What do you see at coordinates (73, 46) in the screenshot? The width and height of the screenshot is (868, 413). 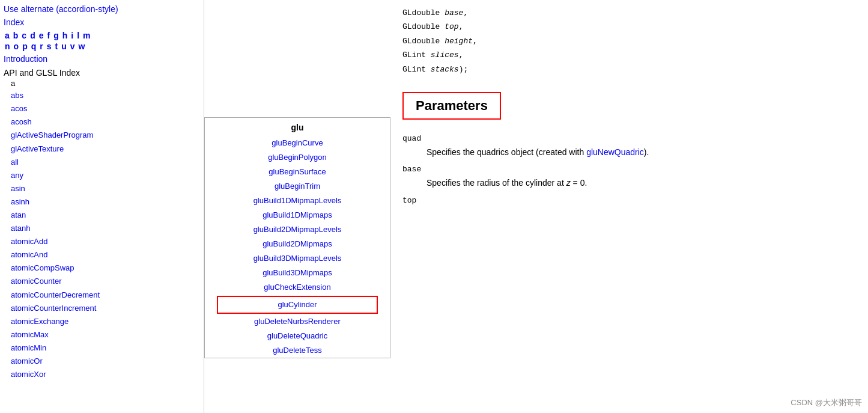 I see `alpha-v: v` at bounding box center [73, 46].